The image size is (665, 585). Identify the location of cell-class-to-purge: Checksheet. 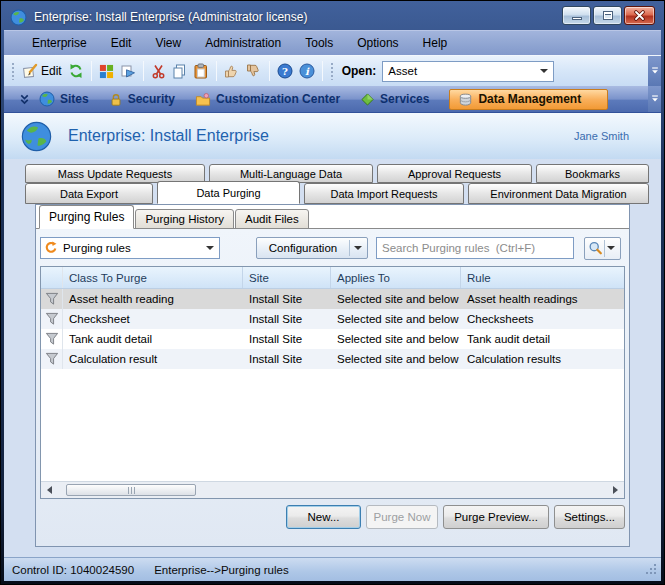
(153, 319).